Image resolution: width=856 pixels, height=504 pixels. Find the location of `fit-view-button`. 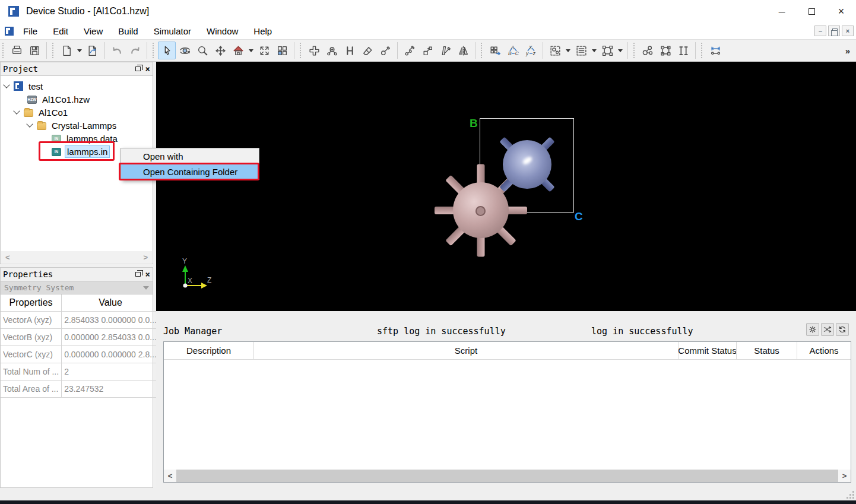

fit-view-button is located at coordinates (264, 50).